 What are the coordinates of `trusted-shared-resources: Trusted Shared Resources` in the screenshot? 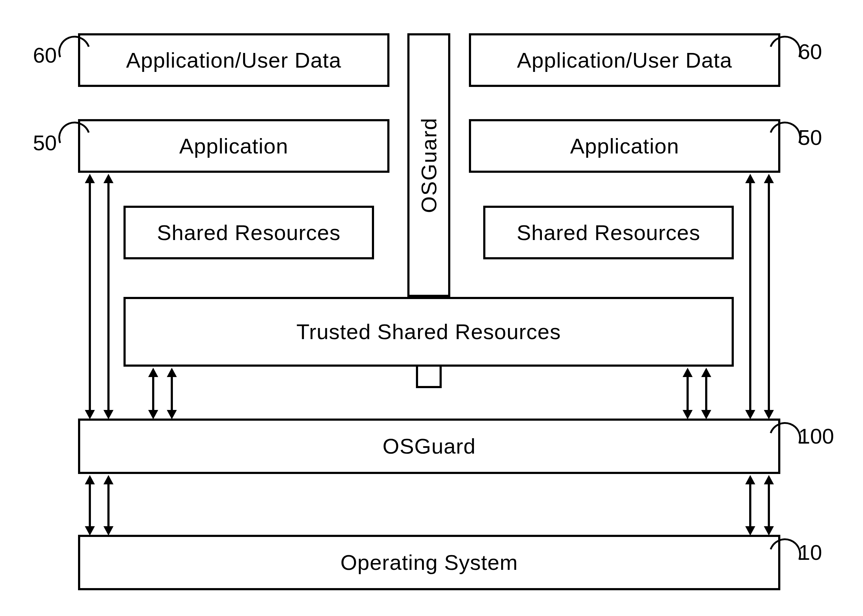 It's located at (429, 332).